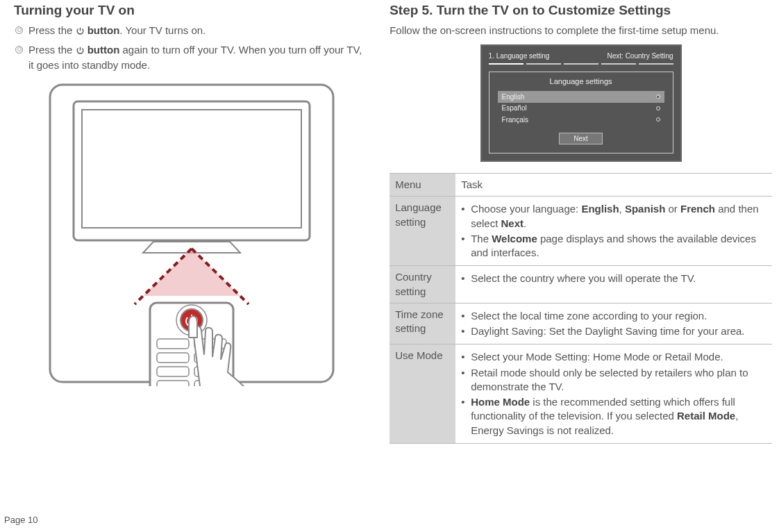 The height and width of the screenshot is (532, 779). I want to click on page-number: Page 10, so click(21, 520).